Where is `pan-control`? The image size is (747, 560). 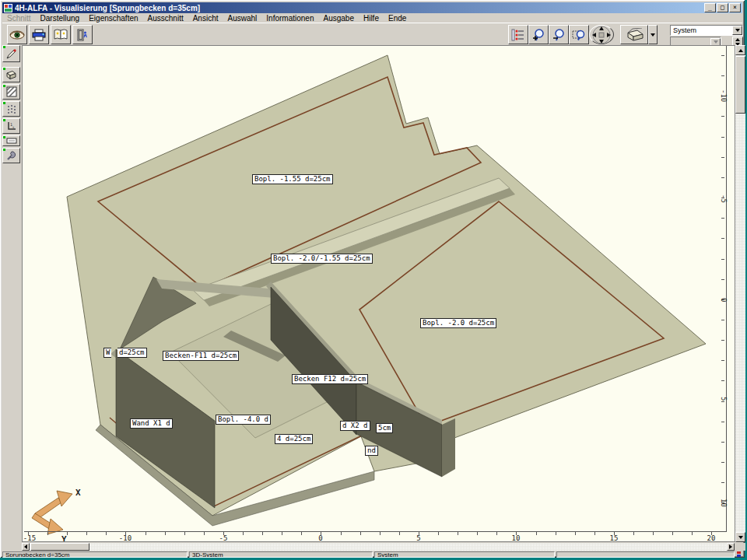
pan-control is located at coordinates (601, 34).